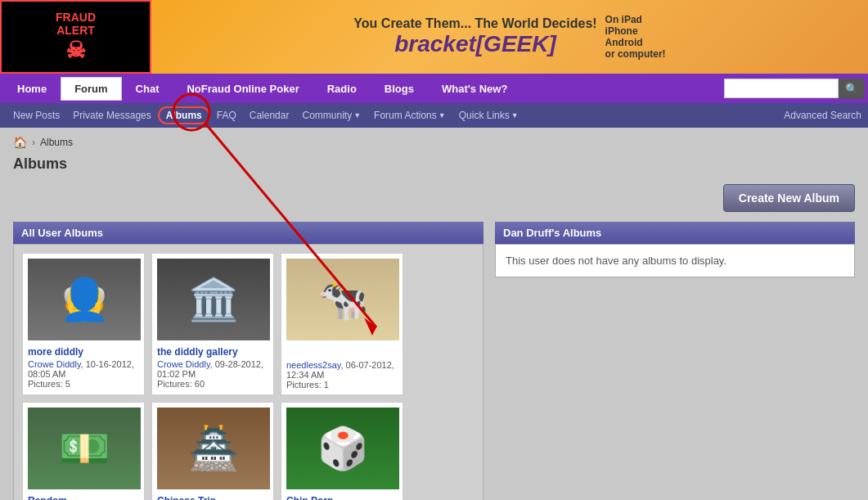 This screenshot has width=868, height=500. Describe the element at coordinates (75, 51) in the screenshot. I see `skull-icon: ☠` at that location.